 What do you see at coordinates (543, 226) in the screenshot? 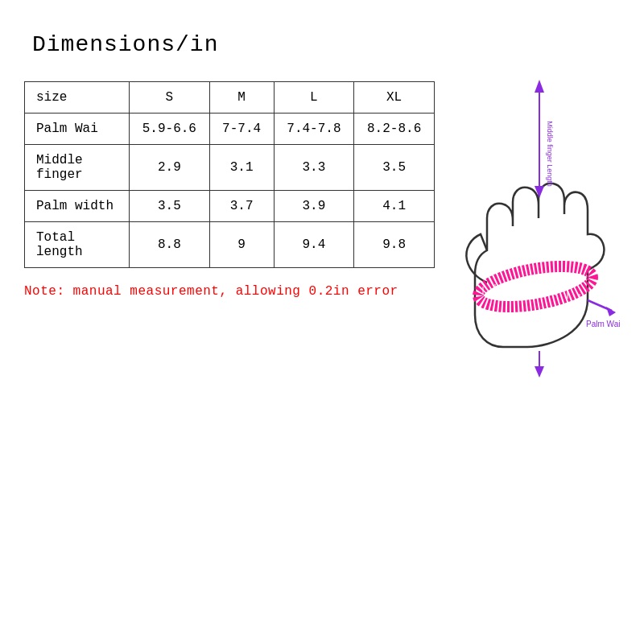
I see `hand-diagram: Middle finger Length` at bounding box center [543, 226].